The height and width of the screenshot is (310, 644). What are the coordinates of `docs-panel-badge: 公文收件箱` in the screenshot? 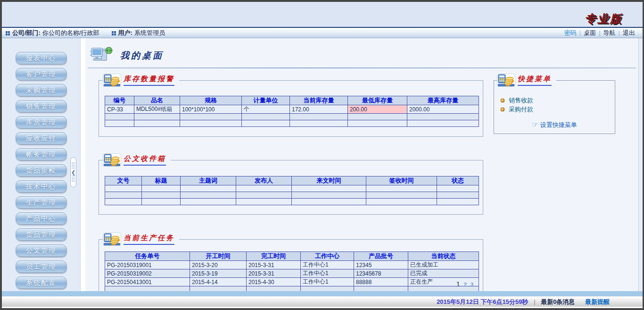 It's located at (137, 160).